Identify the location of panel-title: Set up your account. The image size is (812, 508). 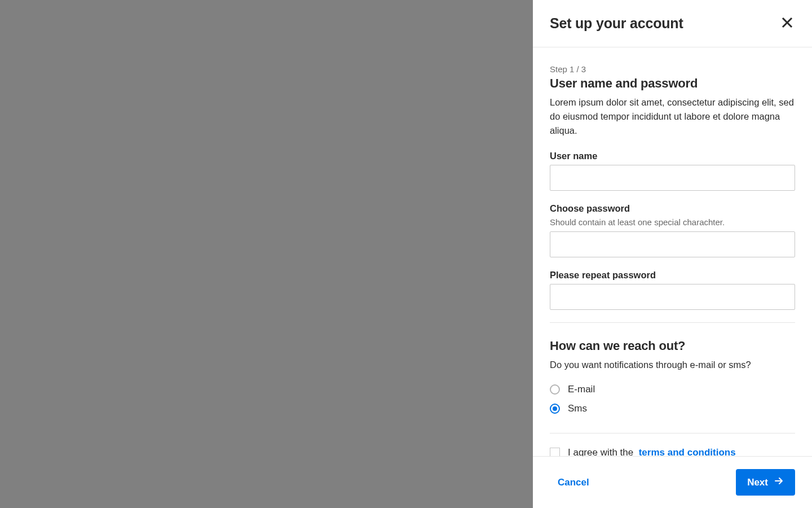
(617, 24).